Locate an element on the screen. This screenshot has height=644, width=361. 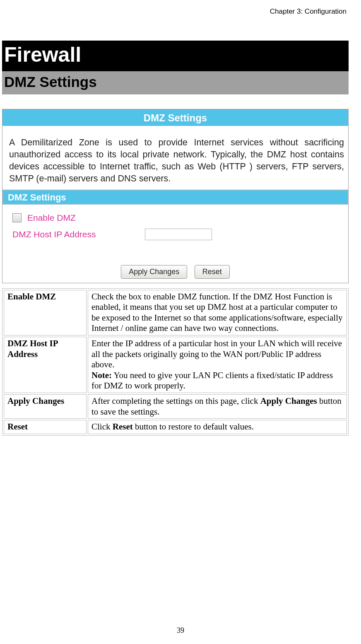
dmz-ip-input is located at coordinates (178, 234).